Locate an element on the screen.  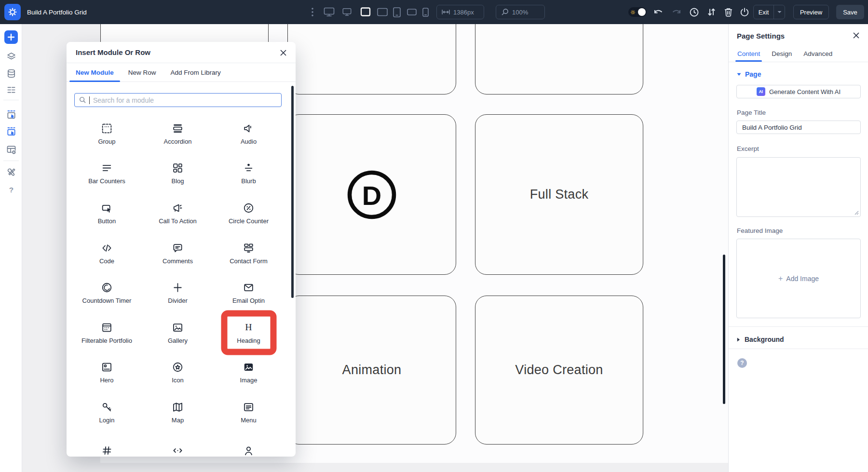
page-section-header: Page is located at coordinates (749, 74).